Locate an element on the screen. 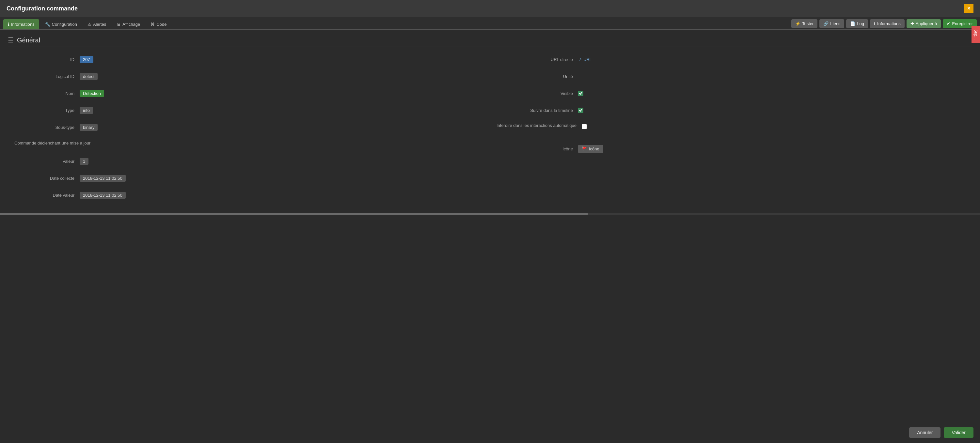 Image resolution: width=980 pixels, height=443 pixels. enregistrer-icon: ✔ is located at coordinates (948, 24).